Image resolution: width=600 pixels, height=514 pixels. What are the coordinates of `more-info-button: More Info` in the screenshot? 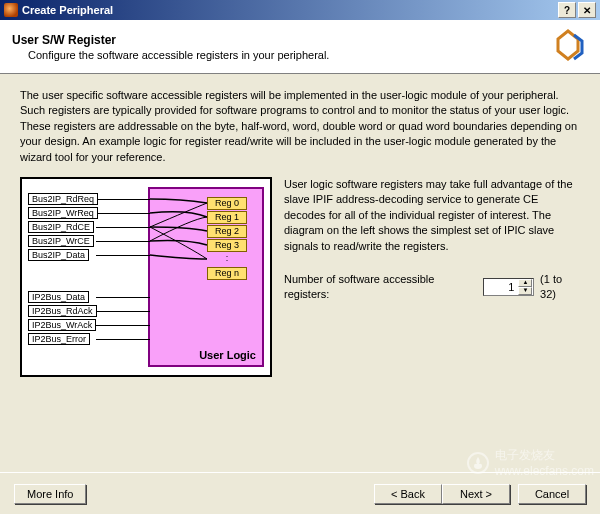 It's located at (50, 494).